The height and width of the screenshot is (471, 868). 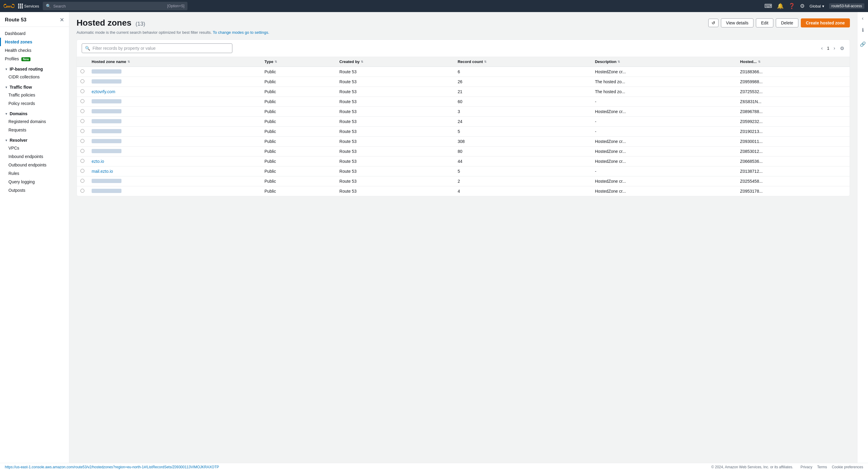 What do you see at coordinates (848, 467) in the screenshot?
I see `cookie-preferences-link: Cookie preferences` at bounding box center [848, 467].